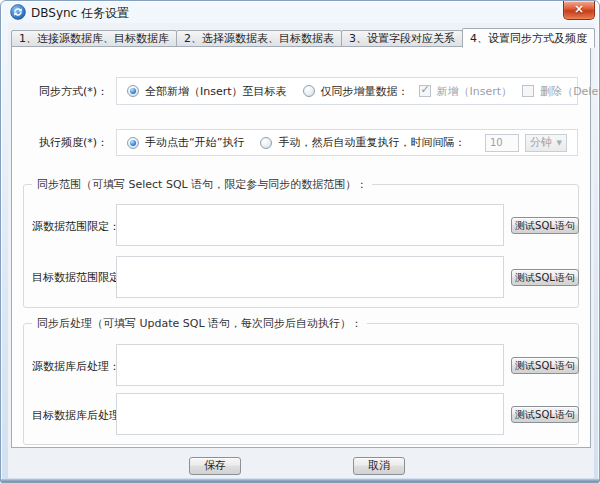  What do you see at coordinates (202, 184) in the screenshot?
I see `sync-range-legend: 同步范围（可填写 Select SQL 语句，限定参与同步的数据范围）：` at bounding box center [202, 184].